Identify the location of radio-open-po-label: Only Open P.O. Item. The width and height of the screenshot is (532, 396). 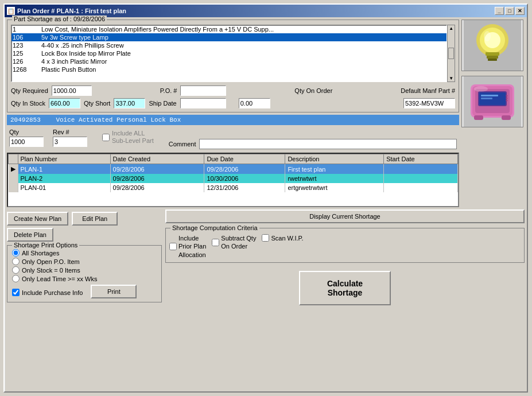
(51, 262).